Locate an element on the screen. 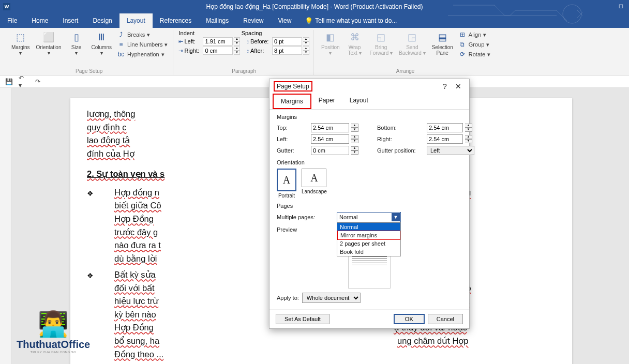  tab-file: File is located at coordinates (12, 21).